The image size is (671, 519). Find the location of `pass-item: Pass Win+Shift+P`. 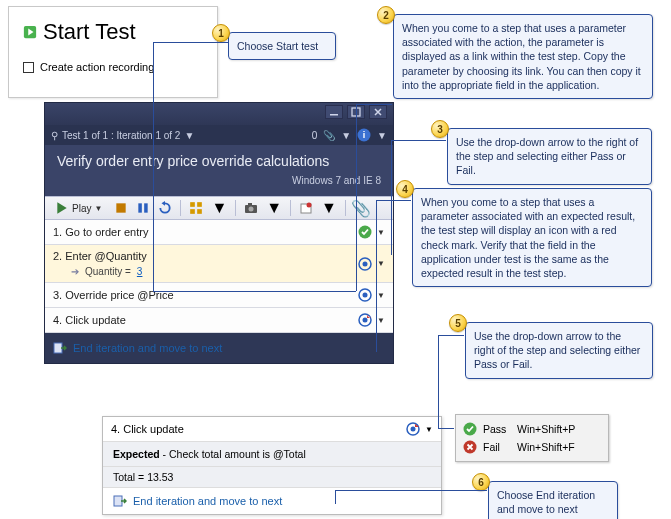

pass-item: Pass Win+Shift+P is located at coordinates (532, 429).